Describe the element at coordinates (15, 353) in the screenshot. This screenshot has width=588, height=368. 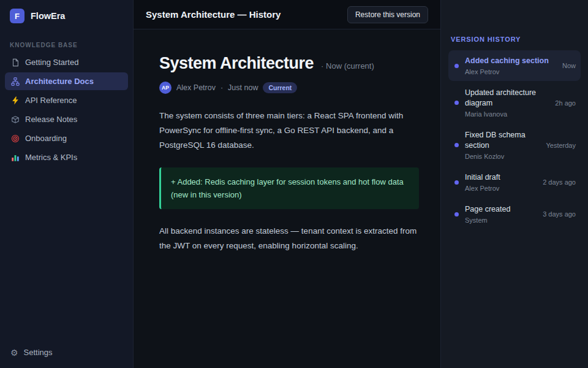
I see `gear-icon: ⚙` at that location.